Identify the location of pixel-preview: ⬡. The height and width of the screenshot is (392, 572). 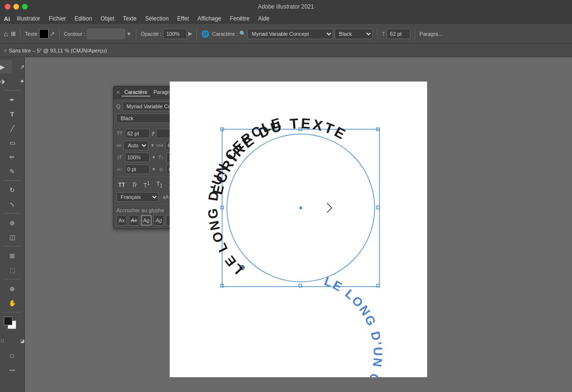
(12, 356).